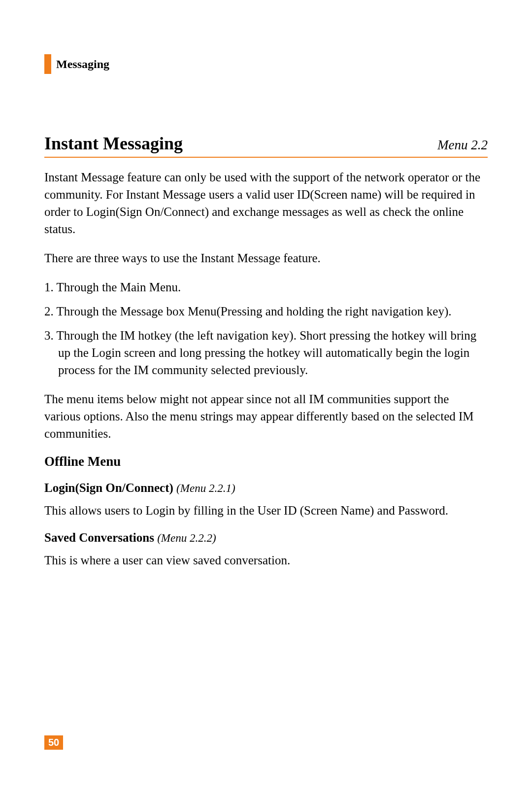 Image resolution: width=532 pixels, height=799 pixels. Describe the element at coordinates (113, 143) in the screenshot. I see `page-title: Instant Messaging` at that location.